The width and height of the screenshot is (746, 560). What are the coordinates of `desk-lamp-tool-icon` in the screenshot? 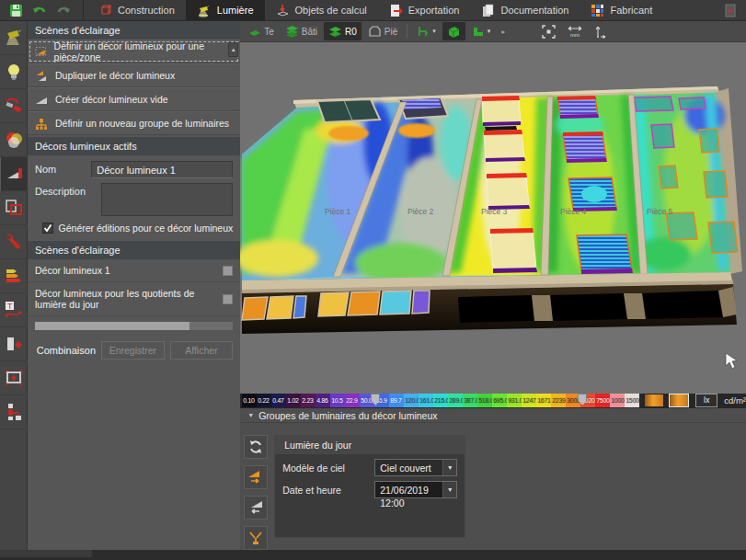 It's located at (14, 39).